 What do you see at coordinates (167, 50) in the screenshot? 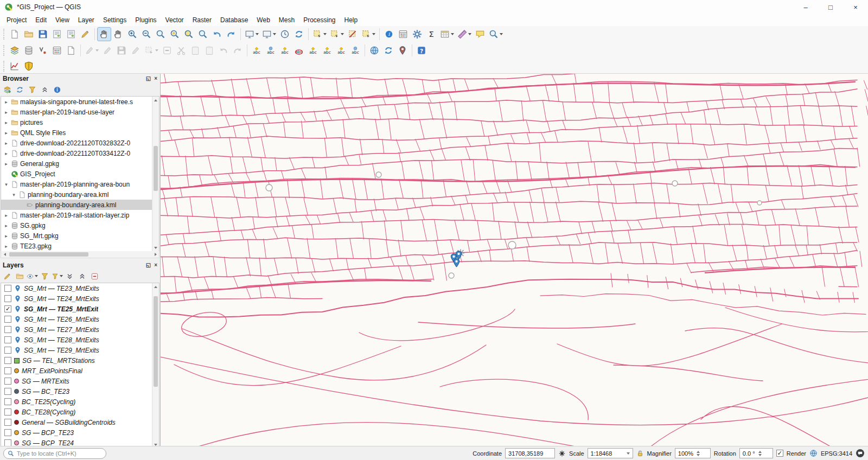
I see `delete-selected-button` at bounding box center [167, 50].